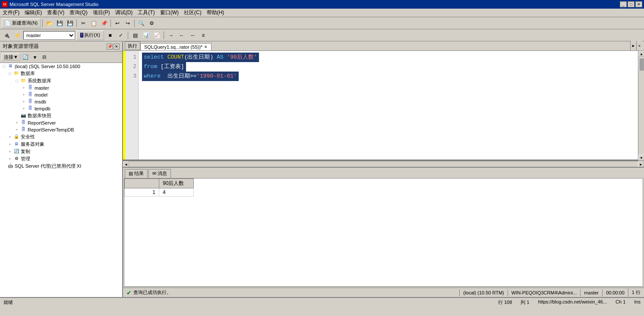 Image resolution: width=644 pixels, height=316 pixels. Describe the element at coordinates (61, 116) in the screenshot. I see `tree-item-db-snapshots: 📷 数据库快照` at that location.